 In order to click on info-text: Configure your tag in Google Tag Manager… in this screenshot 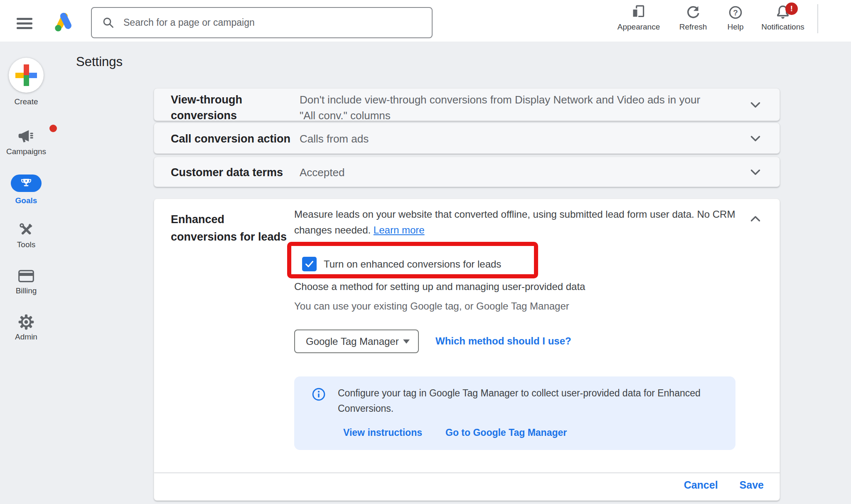, I will do `click(519, 401)`.